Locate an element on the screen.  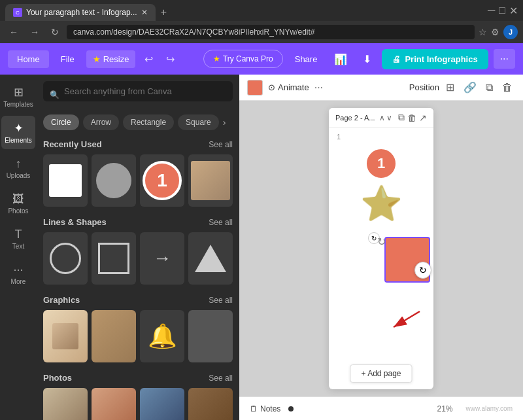
gray-circle-shape is located at coordinates (114, 181).